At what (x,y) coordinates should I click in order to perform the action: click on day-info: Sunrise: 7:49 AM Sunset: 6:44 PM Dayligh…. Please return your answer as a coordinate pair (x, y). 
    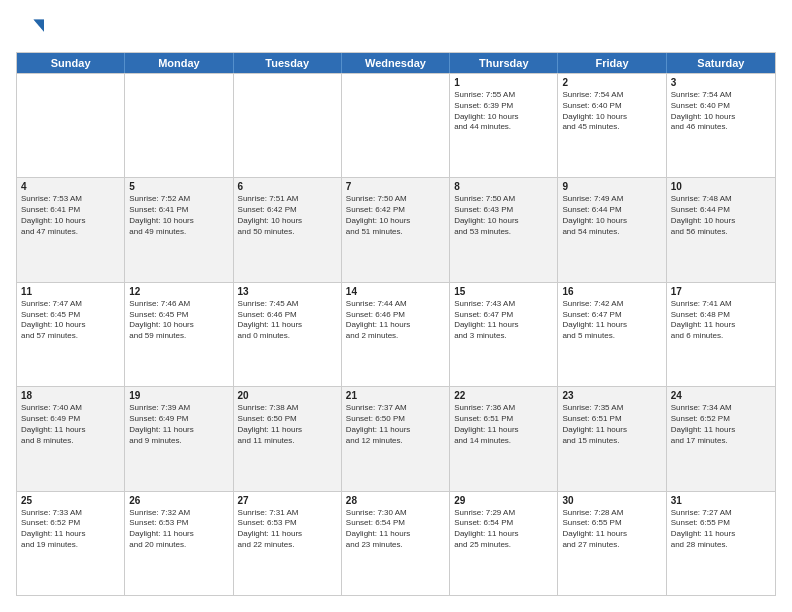
    Looking at the image, I should click on (612, 216).